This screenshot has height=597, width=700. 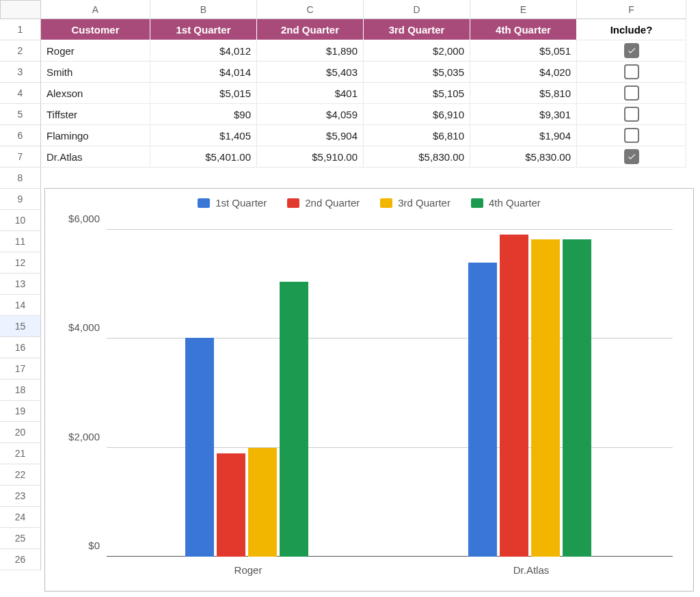 I want to click on q2-cell: $401, so click(x=310, y=93).